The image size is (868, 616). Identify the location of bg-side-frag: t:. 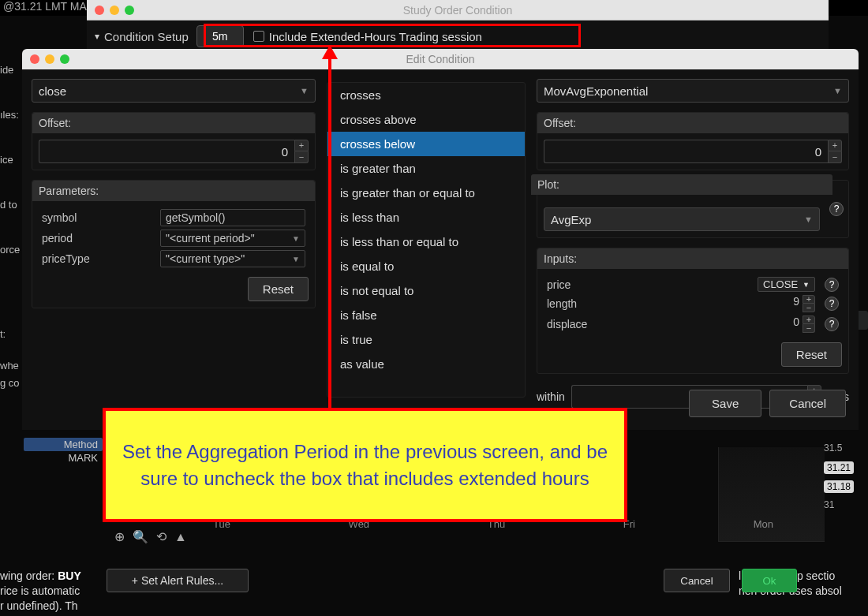
(9, 334).